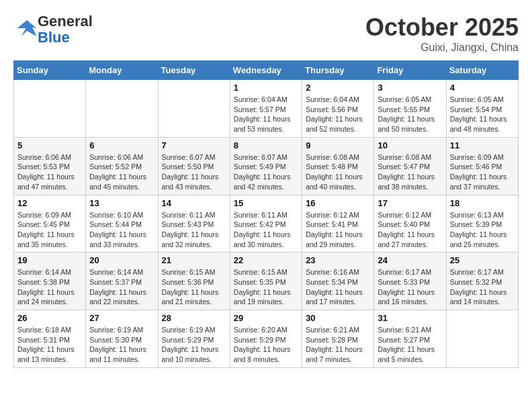  I want to click on calendar-cell: 15Sunrise: 6:11 AM Sunset: 5:42 PM Dayli…, so click(266, 224).